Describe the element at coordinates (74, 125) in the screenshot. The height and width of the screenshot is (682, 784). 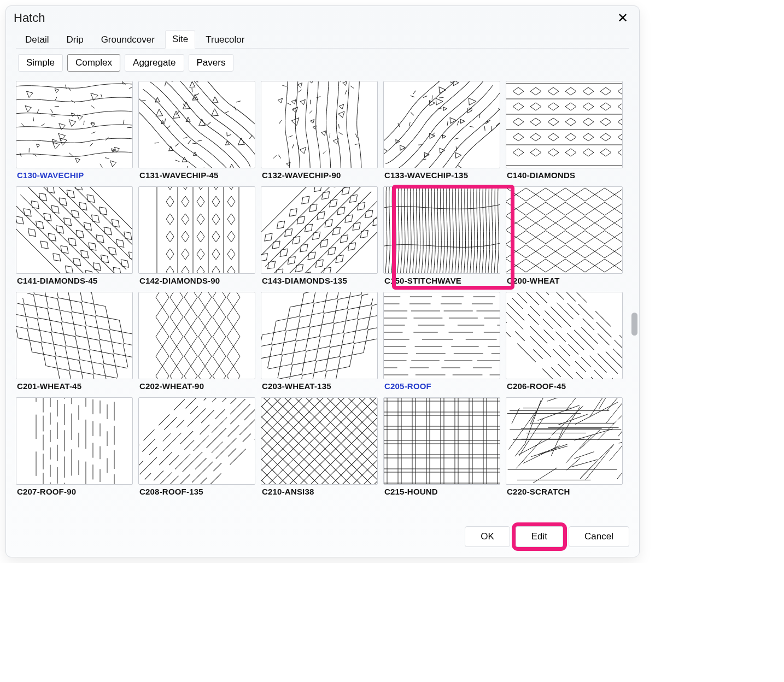
I see `pattern-thumb-c130-wavechip` at that location.